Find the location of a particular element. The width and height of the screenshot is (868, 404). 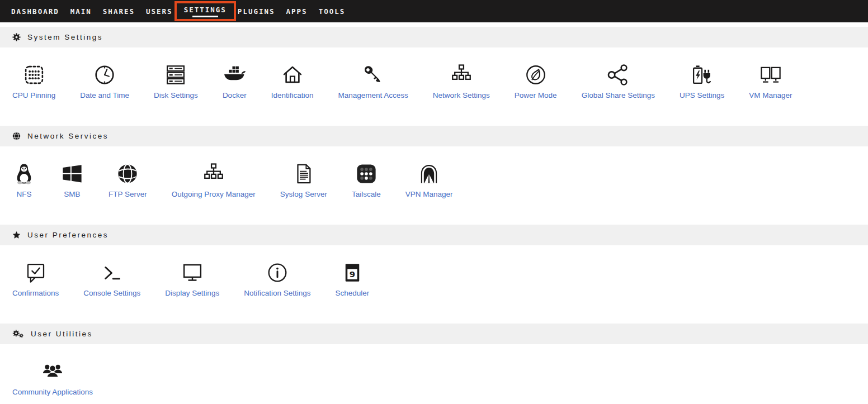

item-date-and-time: Date and Time is located at coordinates (105, 82).